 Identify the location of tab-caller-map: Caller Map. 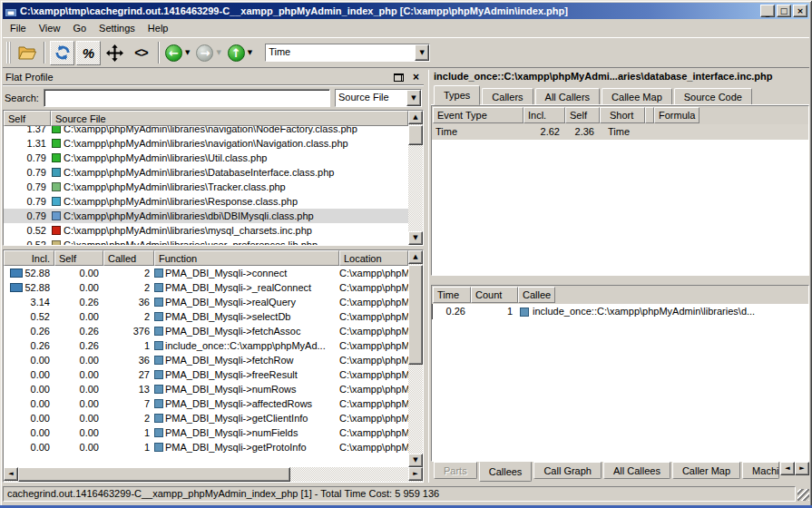
(706, 470).